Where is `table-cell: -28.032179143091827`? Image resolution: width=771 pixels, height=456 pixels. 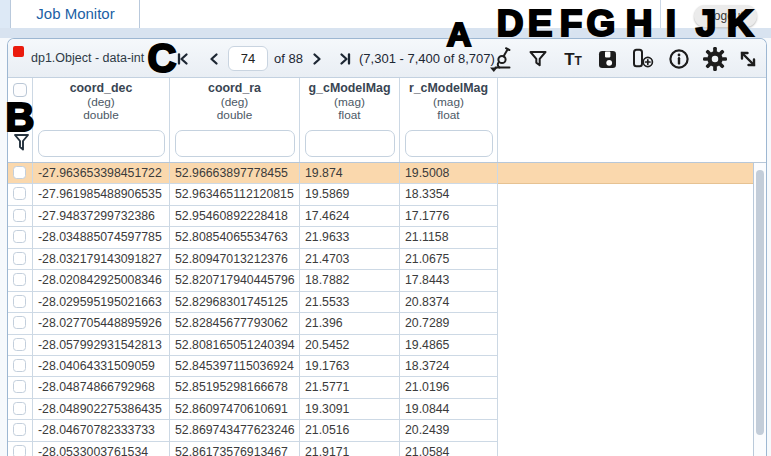 table-cell: -28.032179143091827 is located at coordinates (102, 260).